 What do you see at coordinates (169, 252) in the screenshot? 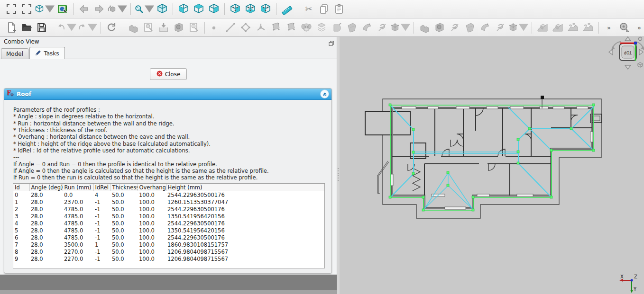
I see `profile-row: 8 28.0 2270.0 -1 50.0 100.0 1206.9804098…` at bounding box center [169, 252].